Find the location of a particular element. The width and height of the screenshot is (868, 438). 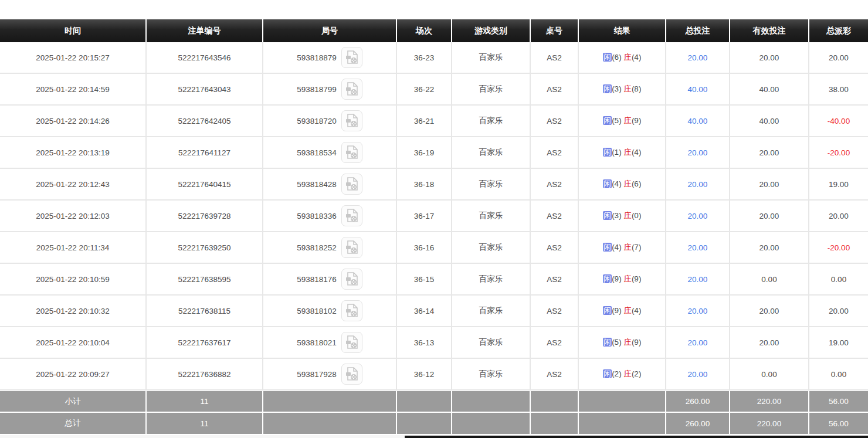

col-header-result: 结果 is located at coordinates (623, 30).